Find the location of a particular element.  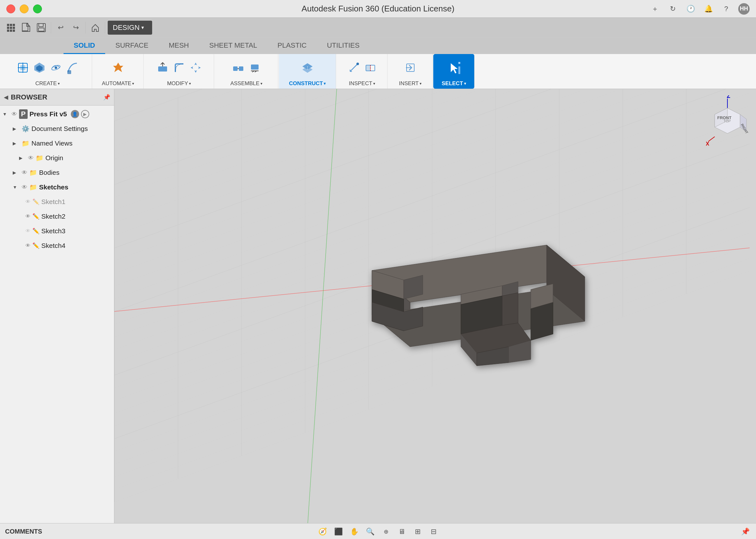

user-icon: HH is located at coordinates (744, 9).